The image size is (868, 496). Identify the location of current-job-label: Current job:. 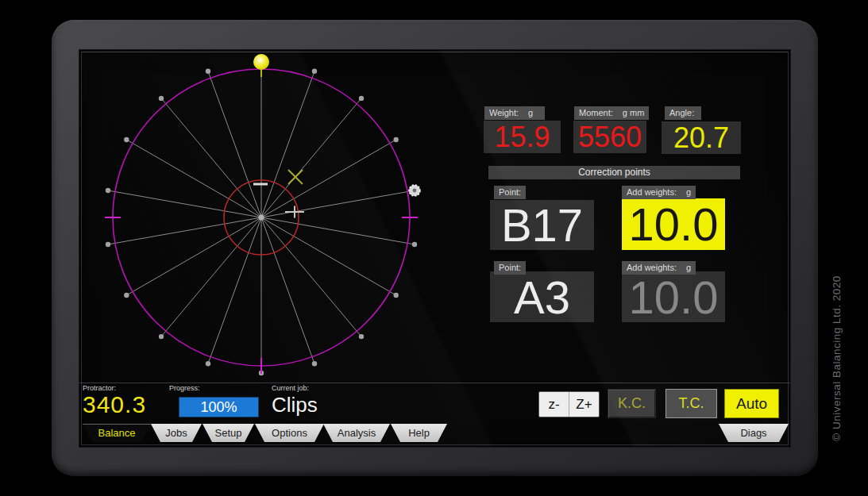
(291, 388).